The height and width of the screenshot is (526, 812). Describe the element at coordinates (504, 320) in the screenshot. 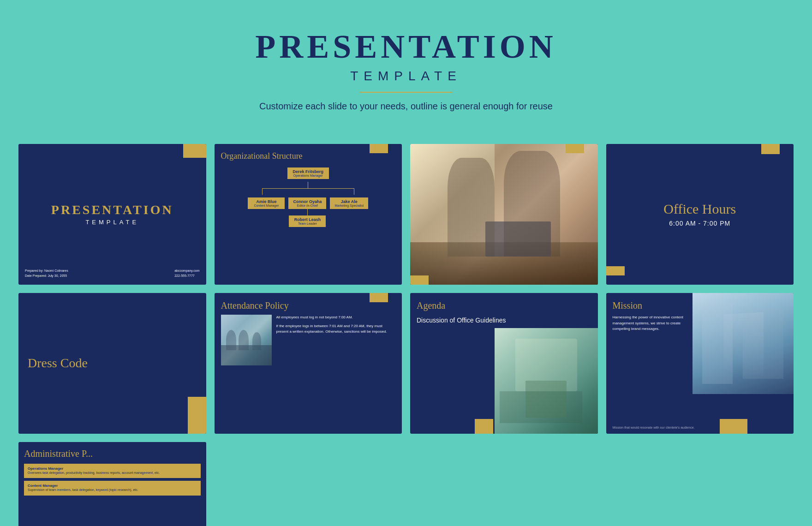

I see `agenda-subtitle: Discussion of Office Guidelines` at that location.